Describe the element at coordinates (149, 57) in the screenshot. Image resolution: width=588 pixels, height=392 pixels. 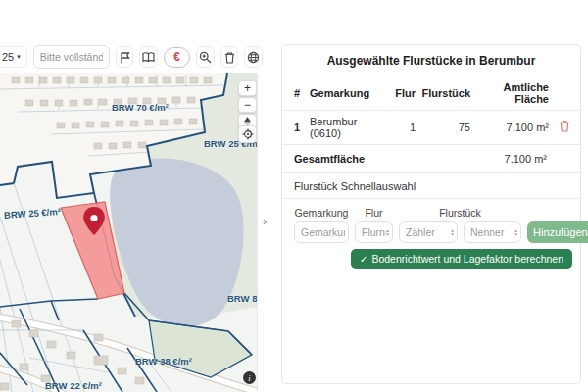
I see `book-button` at that location.